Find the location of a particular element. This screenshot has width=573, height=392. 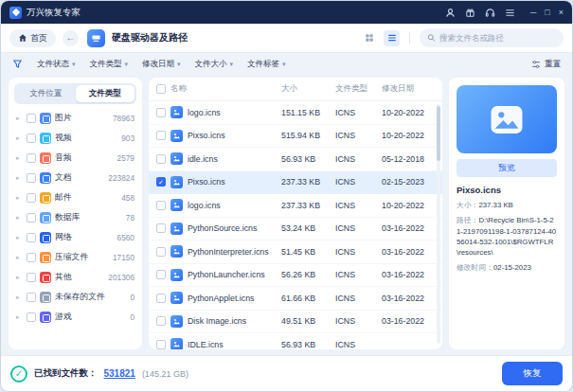

found-count: 531821 is located at coordinates (119, 373).